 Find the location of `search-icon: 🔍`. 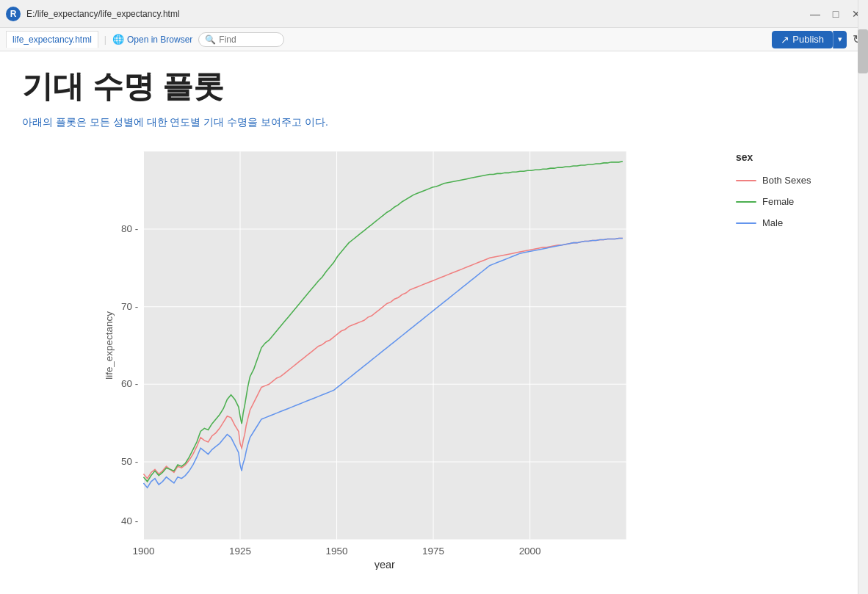

search-icon: 🔍 is located at coordinates (210, 40).